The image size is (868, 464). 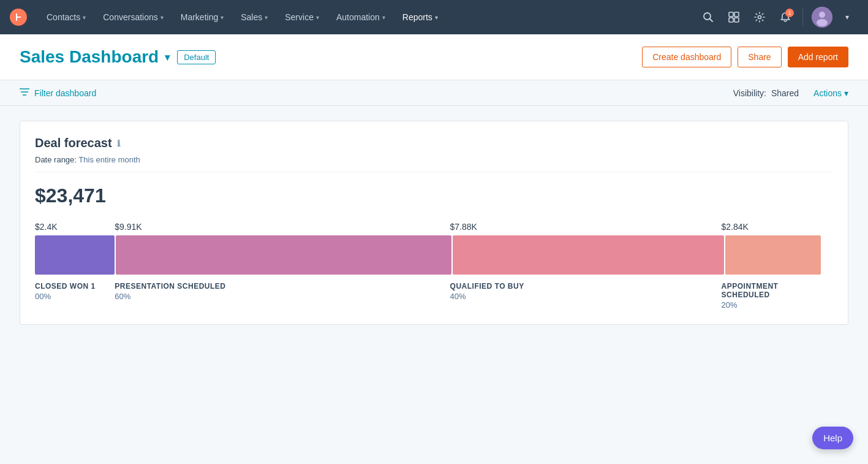 What do you see at coordinates (687, 57) in the screenshot?
I see `create-dashboard-button: Create dashboard` at bounding box center [687, 57].